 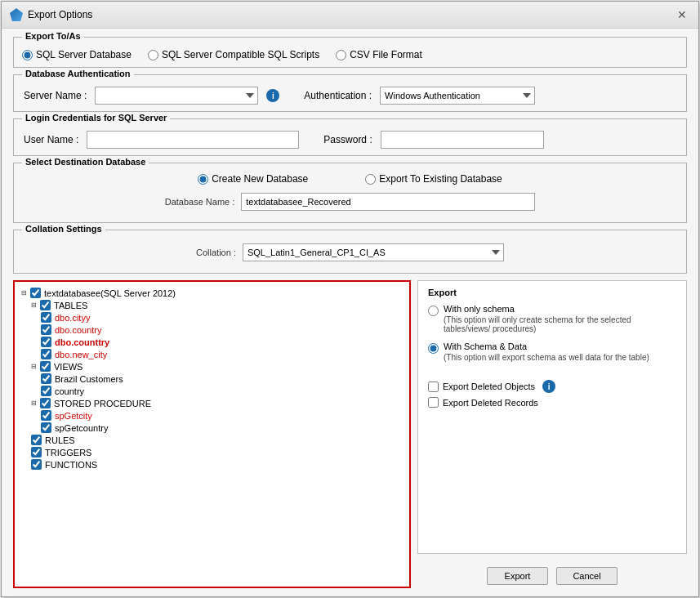 What do you see at coordinates (388, 202) in the screenshot?
I see `db-name-input` at bounding box center [388, 202].